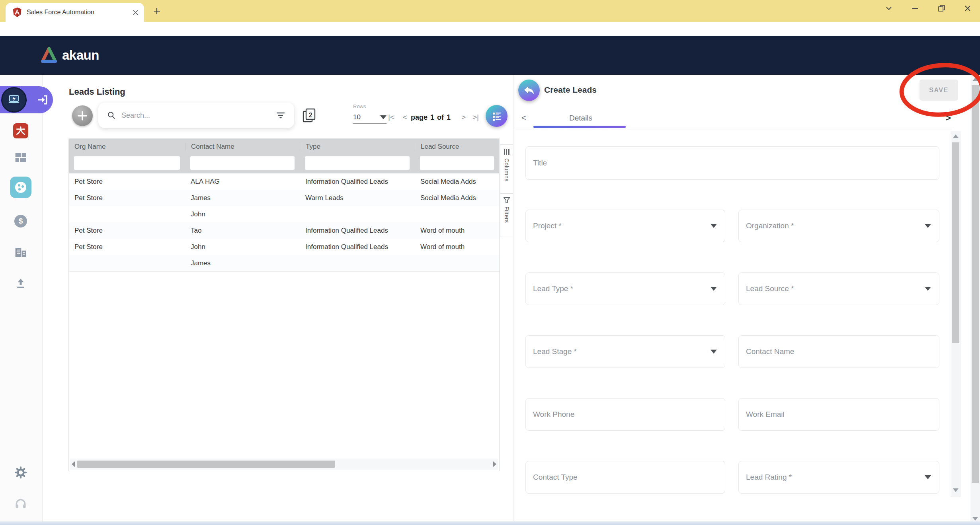 This screenshot has height=525, width=980. I want to click on lead-stage-select: Lead Stage *, so click(625, 352).